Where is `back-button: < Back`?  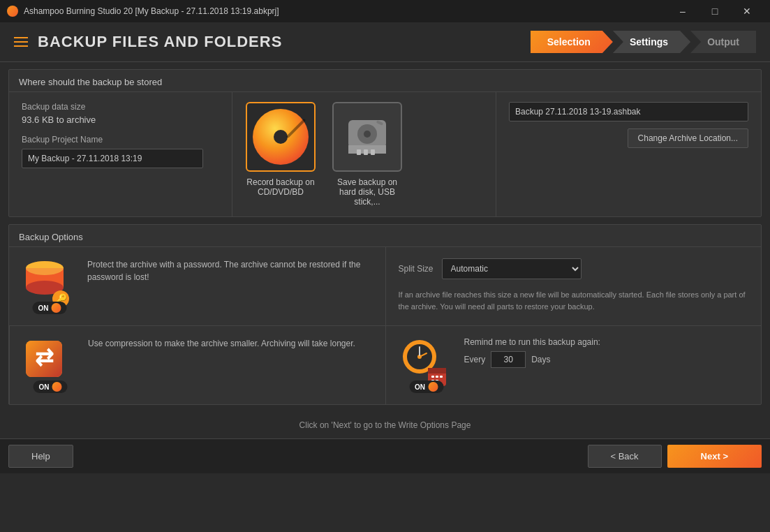
back-button: < Back is located at coordinates (625, 457).